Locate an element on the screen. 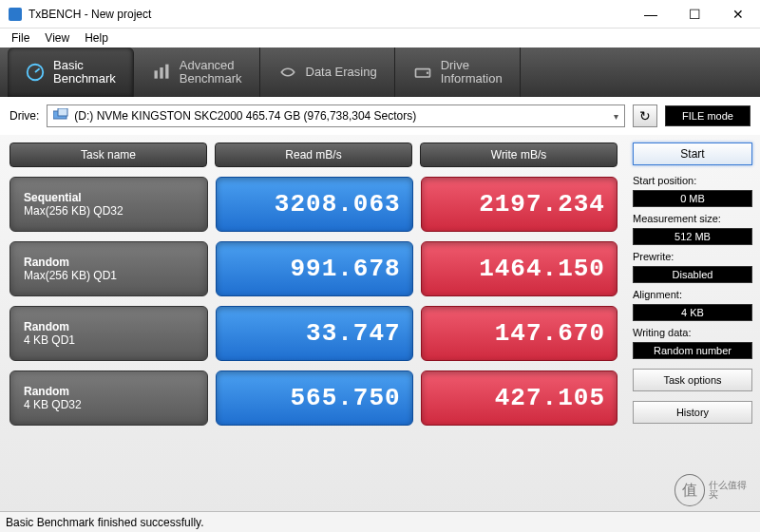 The width and height of the screenshot is (760, 532). task-cell: Random 4 KB QD32 is located at coordinates (108, 398).